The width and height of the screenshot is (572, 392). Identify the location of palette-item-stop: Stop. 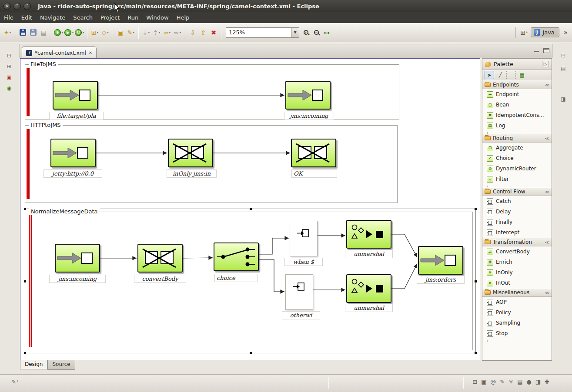
(517, 333).